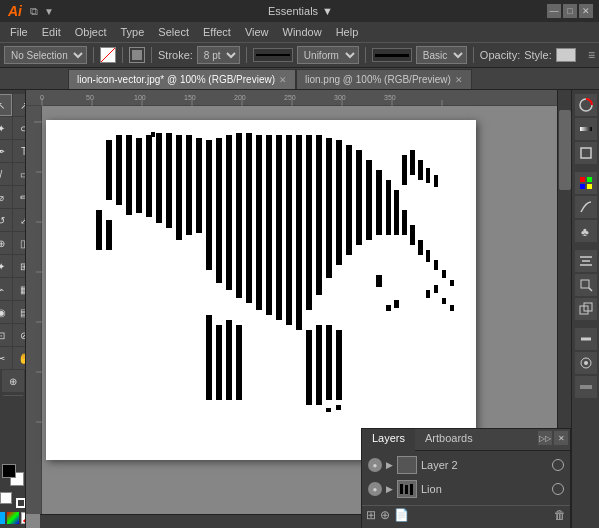 This screenshot has width=599, height=528. What do you see at coordinates (174, 32) in the screenshot?
I see `menu-select: Select` at bounding box center [174, 32].